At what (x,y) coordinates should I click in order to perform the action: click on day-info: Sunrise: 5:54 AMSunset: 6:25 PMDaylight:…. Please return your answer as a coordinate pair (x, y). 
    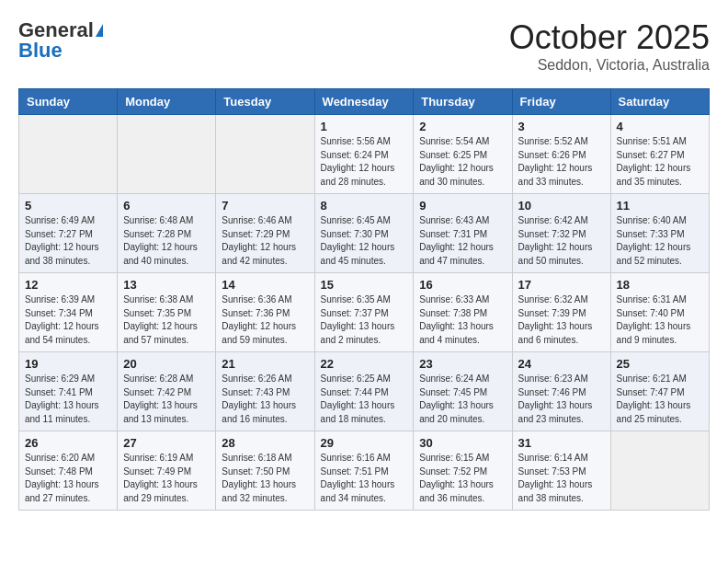
    Looking at the image, I should click on (462, 162).